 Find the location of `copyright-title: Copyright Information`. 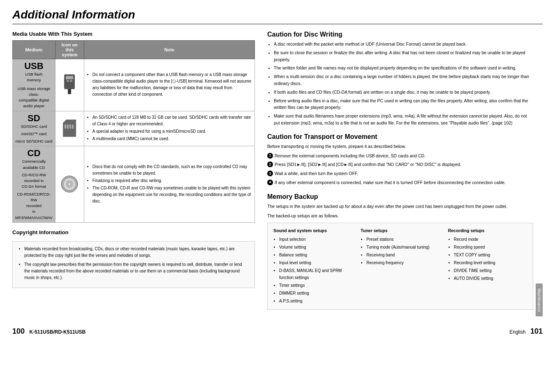

copyright-title: Copyright Information is located at coordinates (134, 233).